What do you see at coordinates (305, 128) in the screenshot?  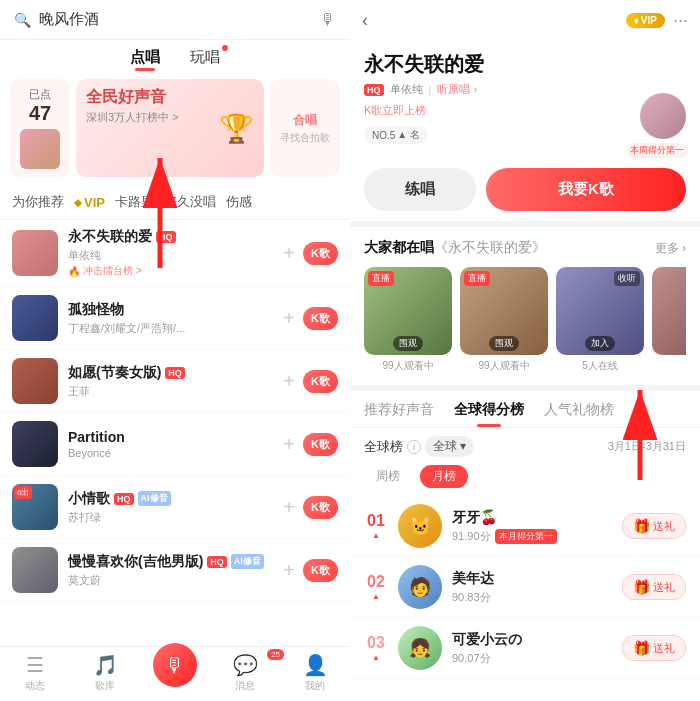 I see `banner-right: 合唱 寻找合拍歌` at bounding box center [305, 128].